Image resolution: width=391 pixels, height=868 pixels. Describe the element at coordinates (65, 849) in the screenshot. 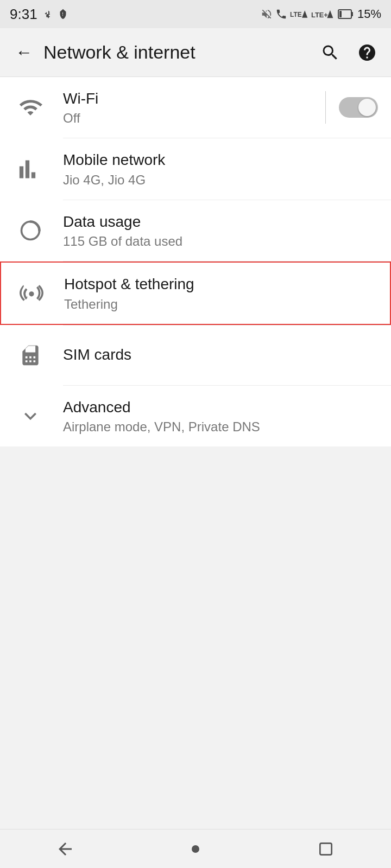

I see `back-nav-button` at that location.